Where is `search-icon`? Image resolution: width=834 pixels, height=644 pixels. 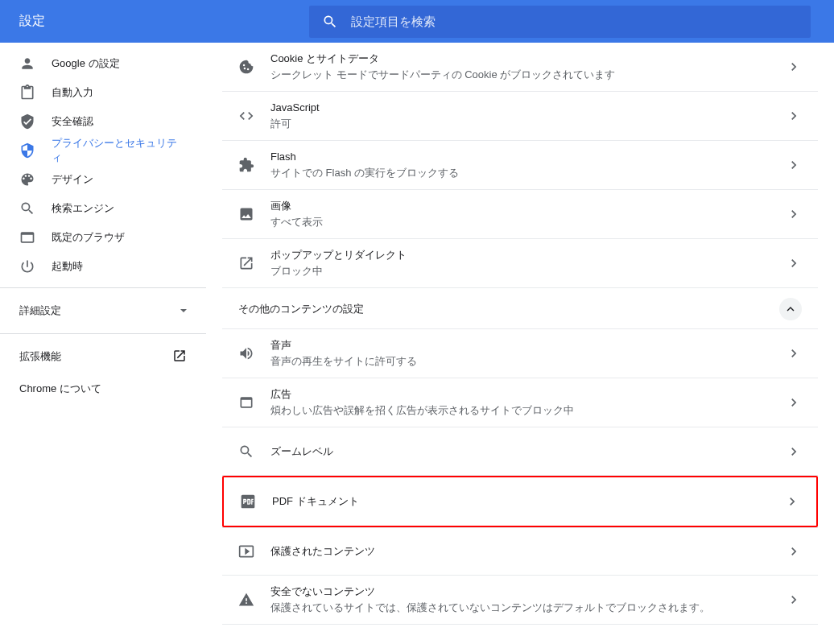 search-icon is located at coordinates (330, 22).